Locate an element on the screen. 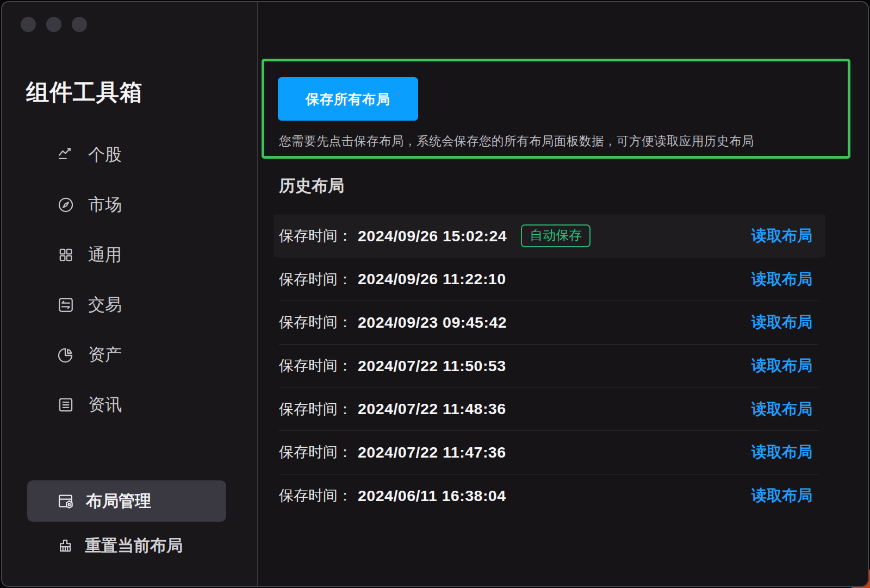  stock-chart-icon is located at coordinates (66, 155).